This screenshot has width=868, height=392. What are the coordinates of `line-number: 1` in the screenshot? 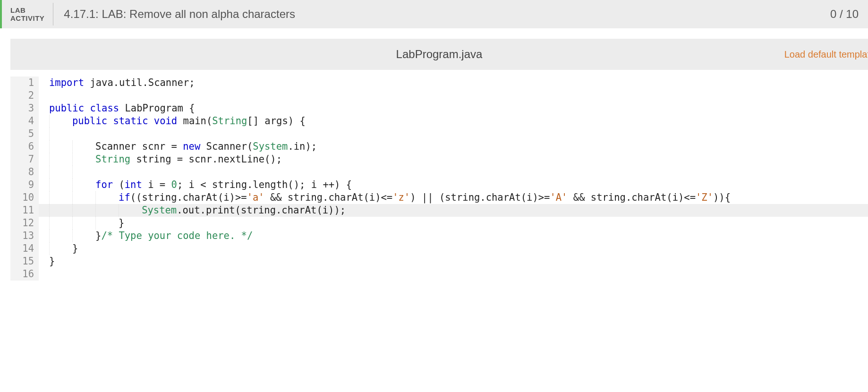 It's located at (22, 83).